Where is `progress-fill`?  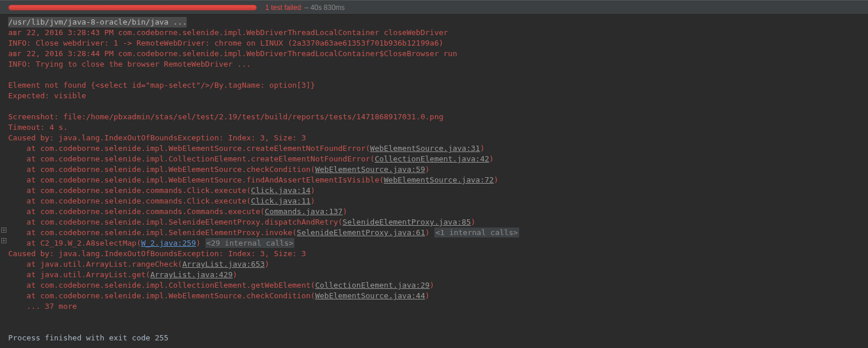 progress-fill is located at coordinates (132, 8).